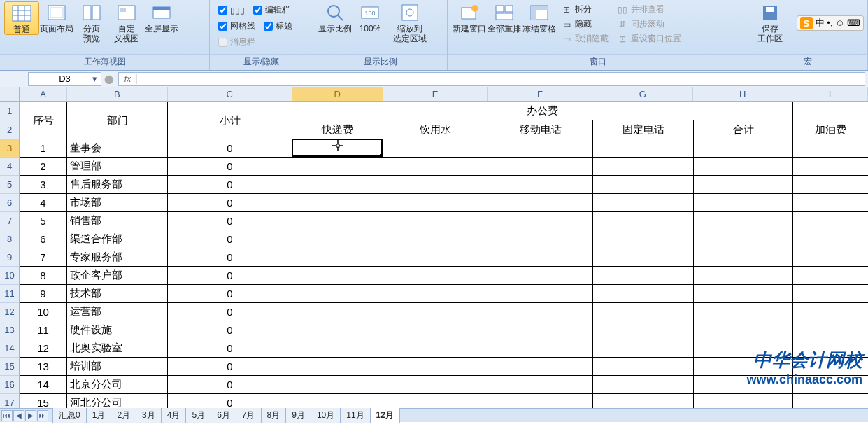 The height and width of the screenshot is (427, 868). I want to click on zoom-button: 显示比例, so click(335, 18).